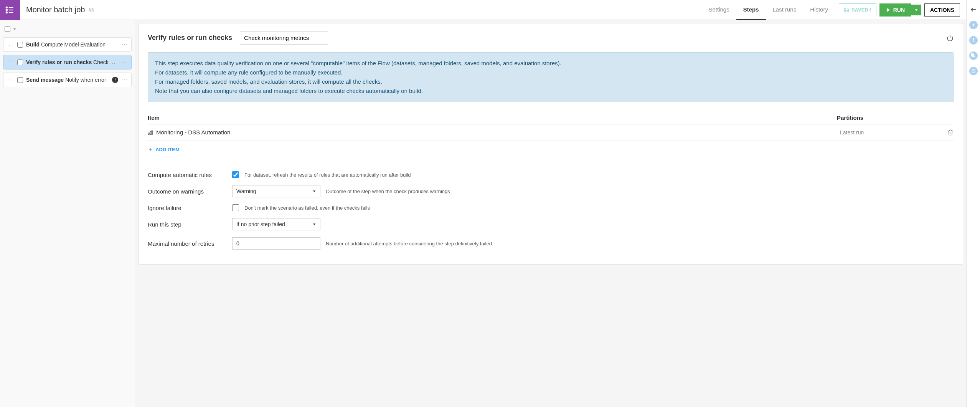 This screenshot has width=980, height=407. Describe the element at coordinates (284, 38) in the screenshot. I see `step-name-input` at that location.